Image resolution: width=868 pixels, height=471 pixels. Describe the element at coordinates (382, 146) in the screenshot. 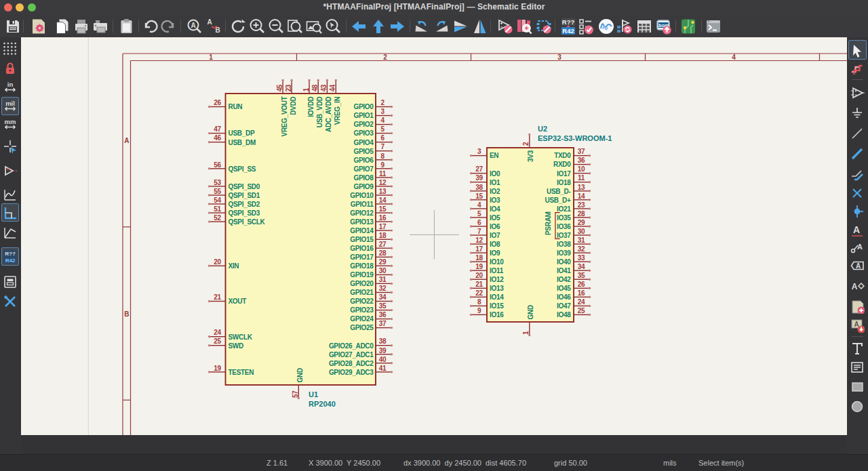

I see `svg-text: 7` at that location.